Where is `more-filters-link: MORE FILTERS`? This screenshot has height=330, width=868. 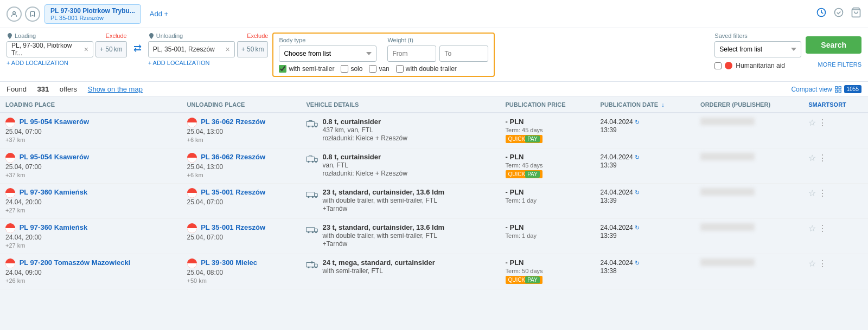
more-filters-link: MORE FILTERS is located at coordinates (840, 64).